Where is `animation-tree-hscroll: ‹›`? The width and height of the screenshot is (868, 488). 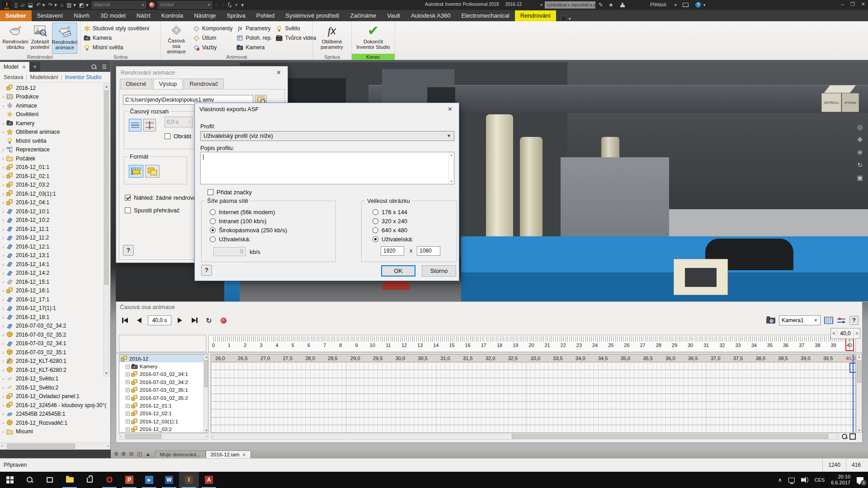 animation-tree-hscroll: ‹› is located at coordinates (164, 436).